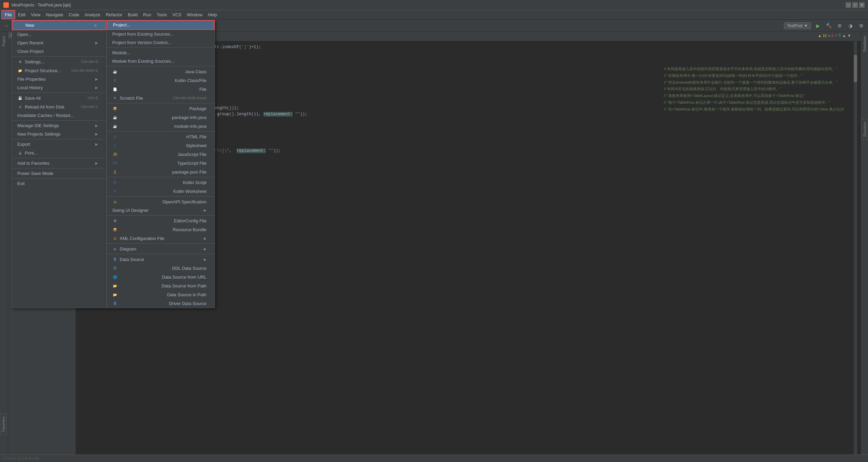 The height and width of the screenshot is (462, 868). I want to click on menu-vcs: VCS, so click(177, 15).